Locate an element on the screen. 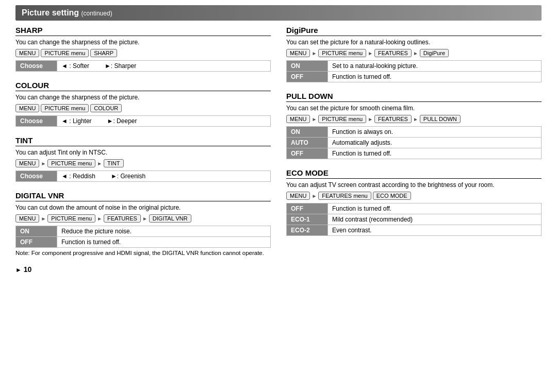  table-row: ECO-2 Even contrast. is located at coordinates (414, 231).